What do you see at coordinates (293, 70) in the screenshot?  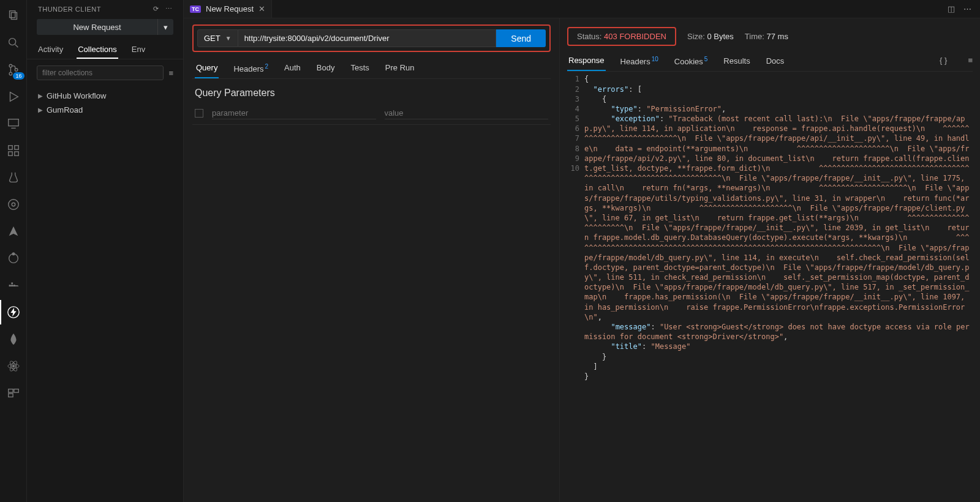 I see `tab-auth: Auth` at bounding box center [293, 70].